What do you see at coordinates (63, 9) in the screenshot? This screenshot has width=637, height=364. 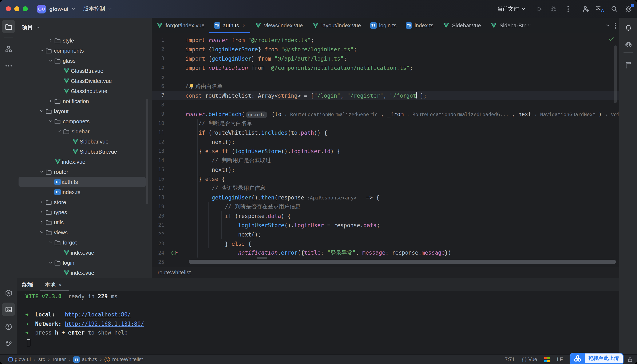 I see `project-selector: glow-ui` at bounding box center [63, 9].